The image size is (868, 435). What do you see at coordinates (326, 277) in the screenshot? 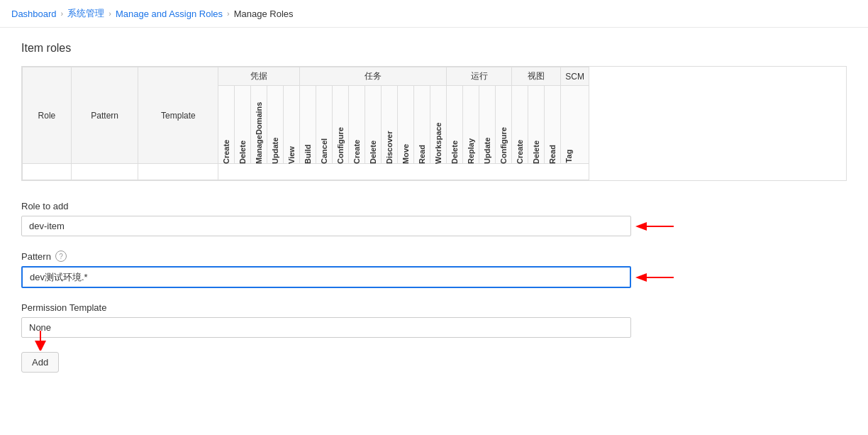
I see `pattern-field-wrapper` at bounding box center [326, 277].